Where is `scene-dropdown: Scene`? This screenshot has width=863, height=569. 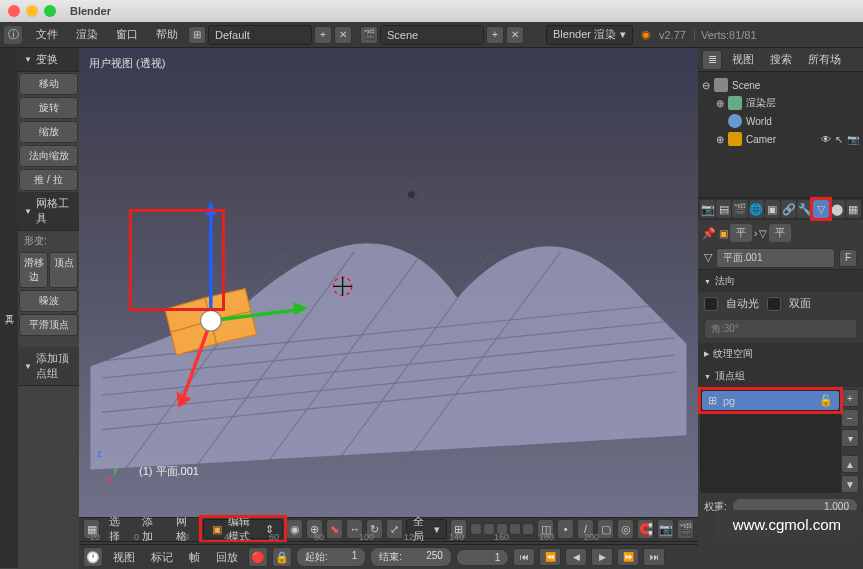 scene-dropdown: Scene is located at coordinates (432, 35).